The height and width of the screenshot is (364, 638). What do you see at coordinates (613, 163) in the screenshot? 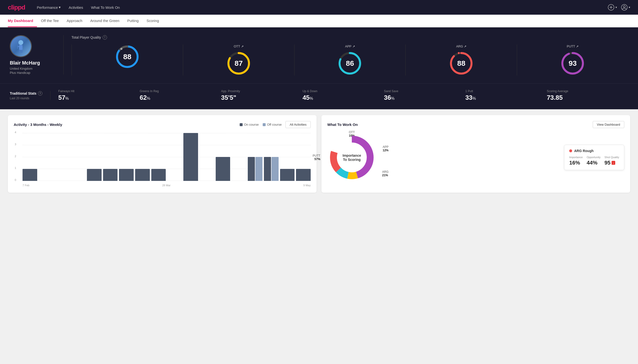
I see `shot-quality-badge: ↓` at bounding box center [613, 163].